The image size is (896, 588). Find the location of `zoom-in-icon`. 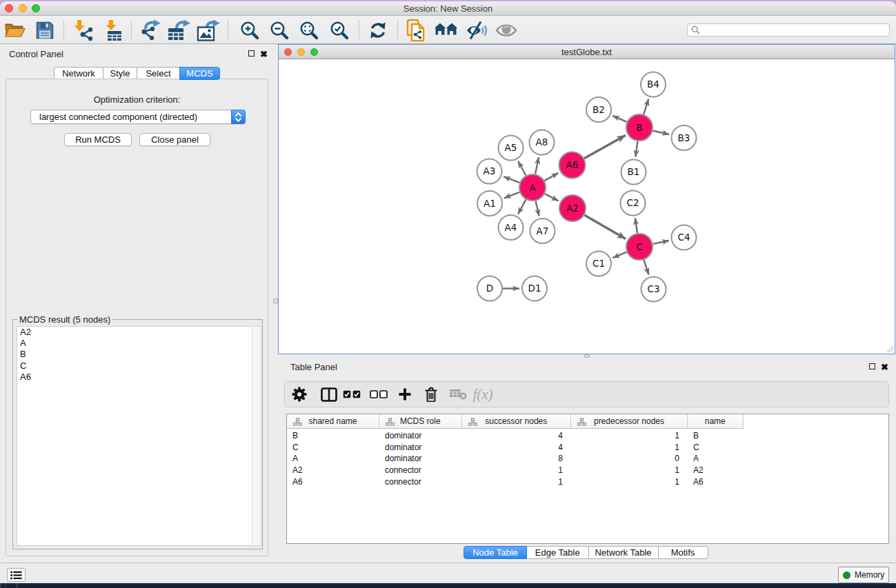

zoom-in-icon is located at coordinates (250, 30).